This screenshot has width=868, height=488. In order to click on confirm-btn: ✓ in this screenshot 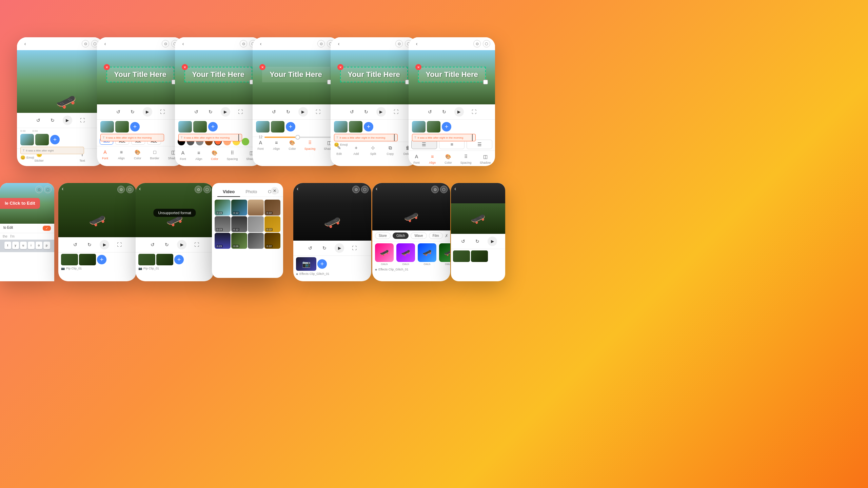, I will do `click(47, 228)`.